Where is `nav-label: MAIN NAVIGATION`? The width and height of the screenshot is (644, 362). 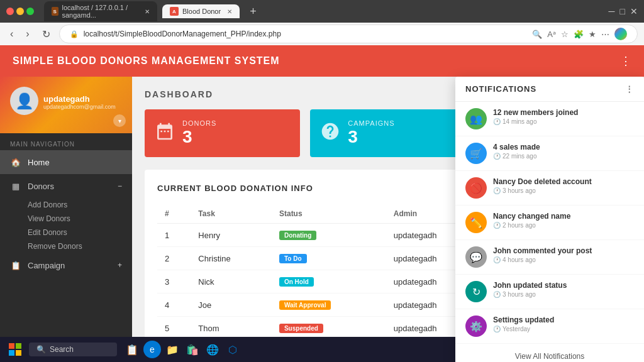 nav-label: MAIN NAVIGATION is located at coordinates (66, 142).